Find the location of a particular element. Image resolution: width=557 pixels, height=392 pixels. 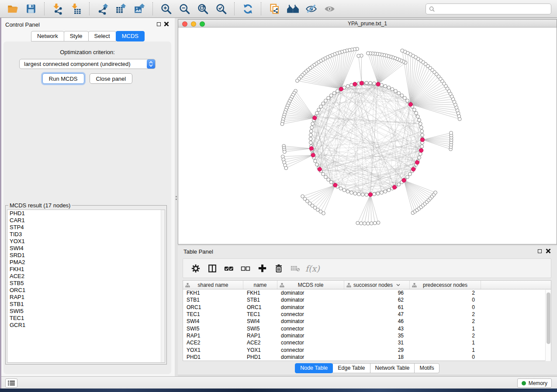

mcds-result-item: TEC1 is located at coordinates (86, 318).